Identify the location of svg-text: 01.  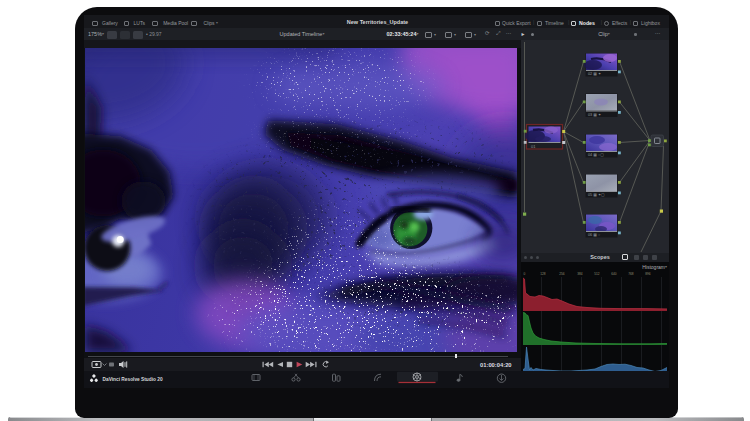
(534, 146).